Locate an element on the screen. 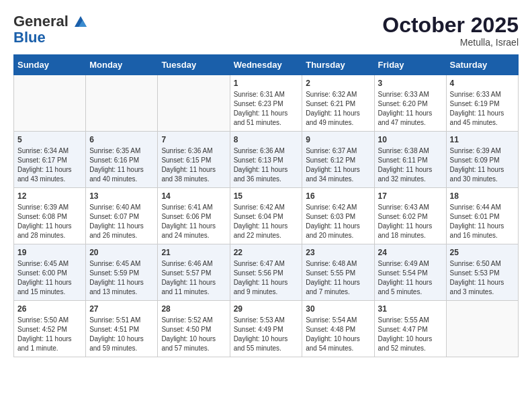 The height and width of the screenshot is (411, 532). week-row-4: 19Sunrise: 6:45 AM Sunset: 6:00 PM Dayli… is located at coordinates (266, 273).